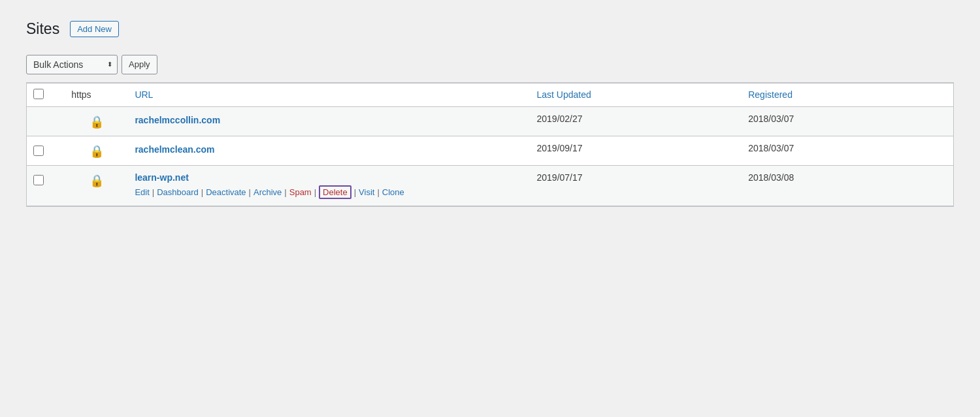 Image resolution: width=980 pixels, height=417 pixels. What do you see at coordinates (301, 192) in the screenshot?
I see `row-action-spam: Spam` at bounding box center [301, 192].